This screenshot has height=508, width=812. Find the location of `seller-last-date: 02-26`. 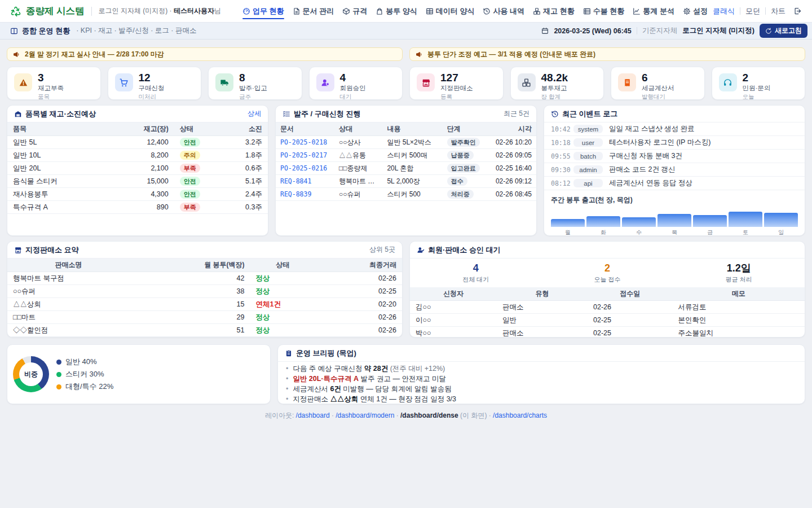

seller-last-date: 02-26 is located at coordinates (359, 279).